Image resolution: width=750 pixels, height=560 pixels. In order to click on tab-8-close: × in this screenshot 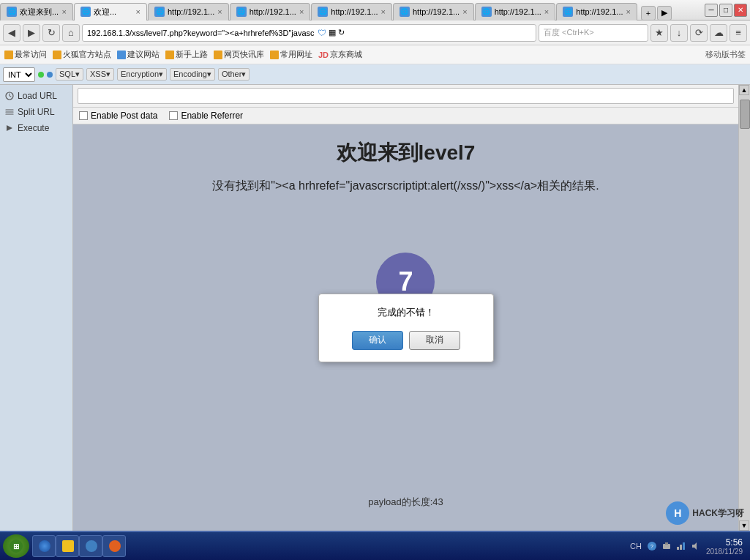, I will do `click(629, 12)`.